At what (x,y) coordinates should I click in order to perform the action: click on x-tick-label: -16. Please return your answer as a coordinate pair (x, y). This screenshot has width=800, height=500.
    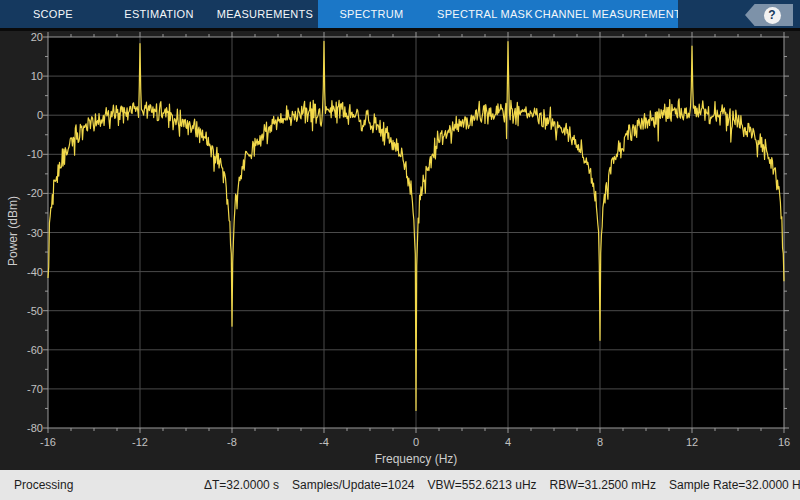
    Looking at the image, I should click on (48, 442).